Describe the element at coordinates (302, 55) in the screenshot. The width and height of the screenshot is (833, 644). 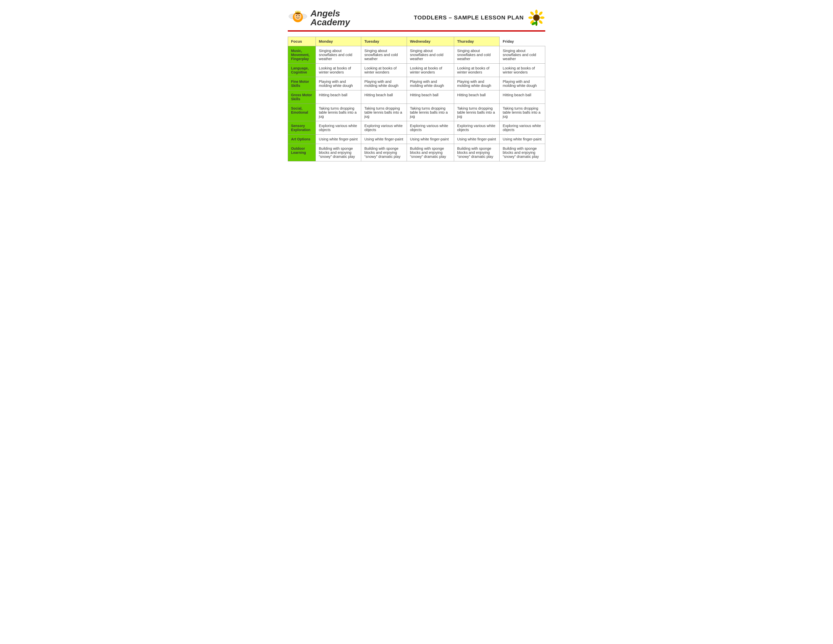
I see `focus-cell: Music, Movement, Fingerplay` at that location.